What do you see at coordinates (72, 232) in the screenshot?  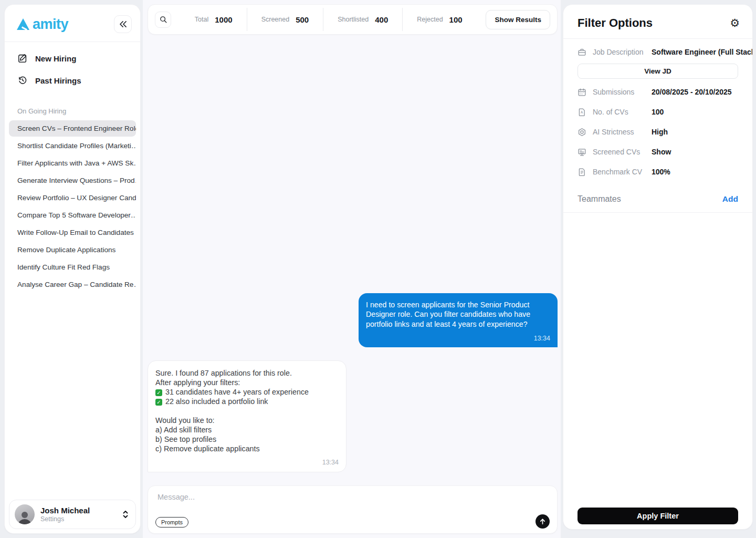 I see `sidebar-item-ongoing: Write Follow-Up Email to Candidates` at bounding box center [72, 232].